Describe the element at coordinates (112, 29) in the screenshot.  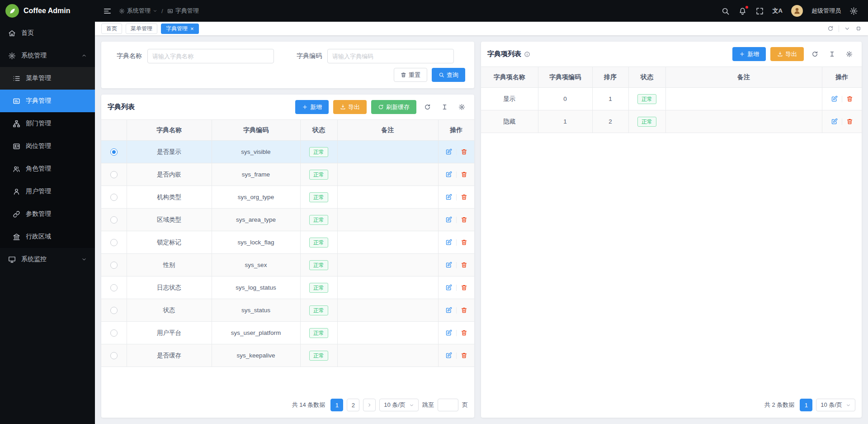
I see `tab-home: 首页` at that location.